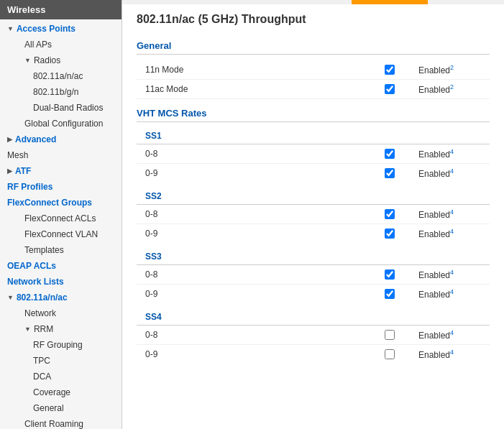 The image size is (504, 429). What do you see at coordinates (60, 361) in the screenshot?
I see `sidebar-item-tpc: TPC` at bounding box center [60, 361].